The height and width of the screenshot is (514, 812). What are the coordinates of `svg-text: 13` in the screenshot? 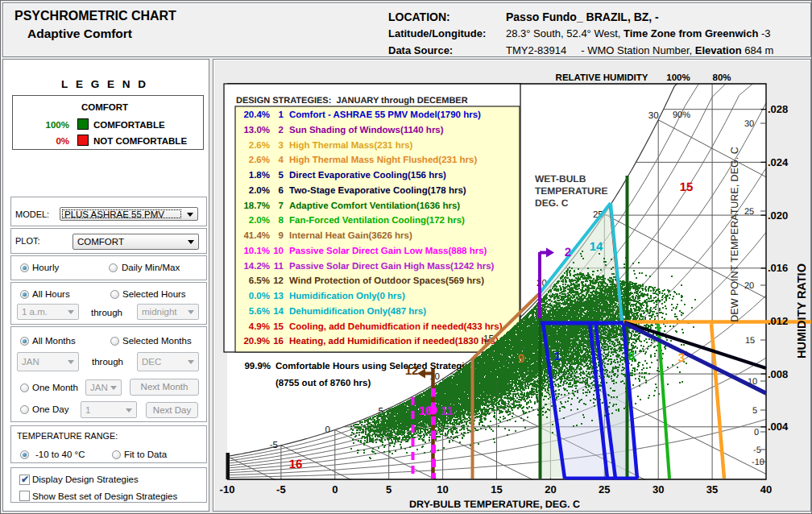 It's located at (279, 296).